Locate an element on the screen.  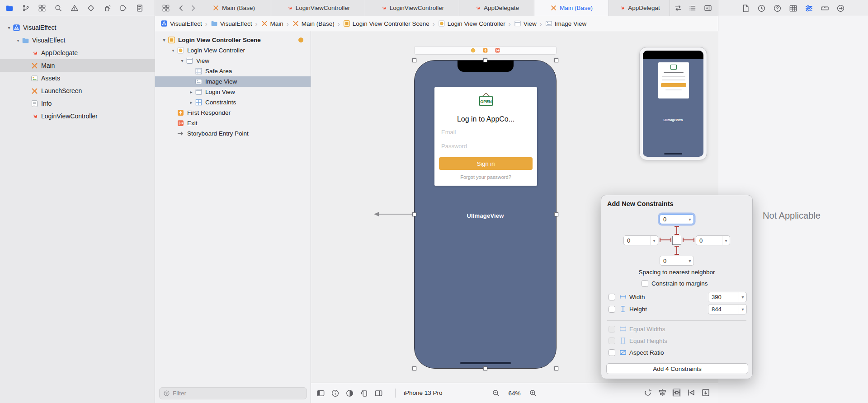
selection-handle-bottom is located at coordinates (486, 369).